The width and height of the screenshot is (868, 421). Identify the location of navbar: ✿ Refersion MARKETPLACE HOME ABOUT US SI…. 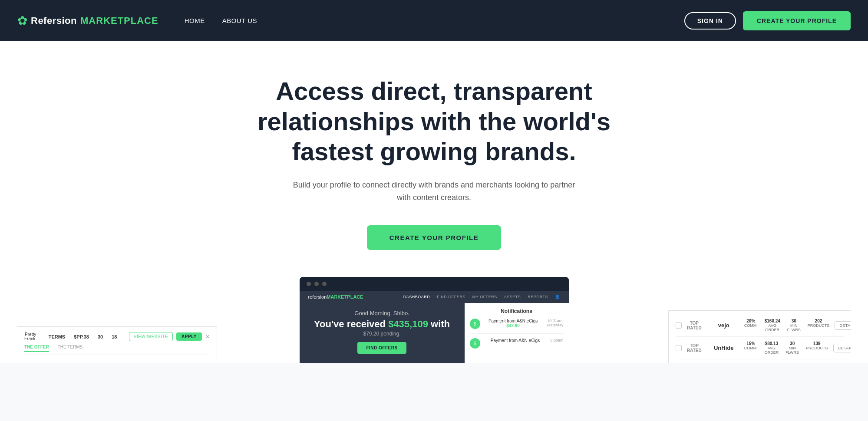
(434, 21).